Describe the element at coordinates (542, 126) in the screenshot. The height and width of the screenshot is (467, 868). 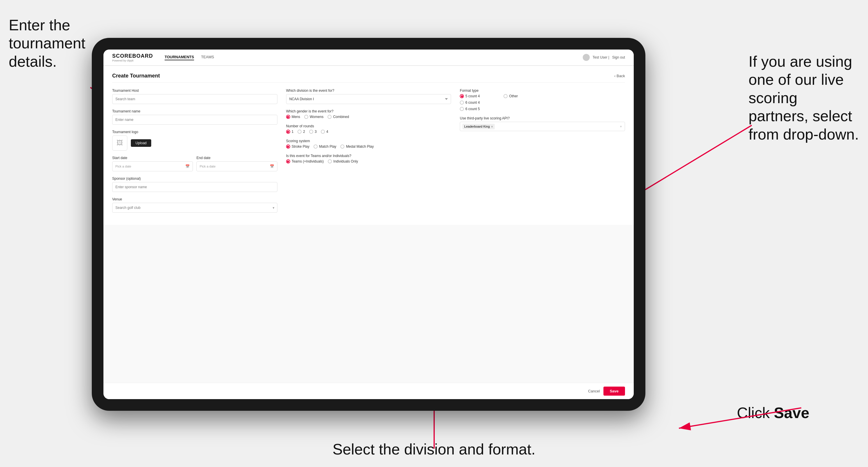
I see `live-scoring-input: Leaderboard King × ▼` at that location.